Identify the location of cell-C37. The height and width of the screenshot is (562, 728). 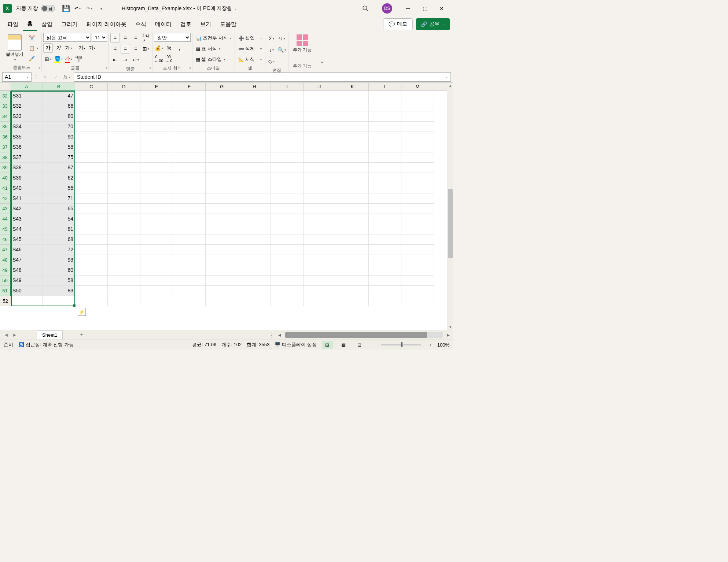
(92, 147).